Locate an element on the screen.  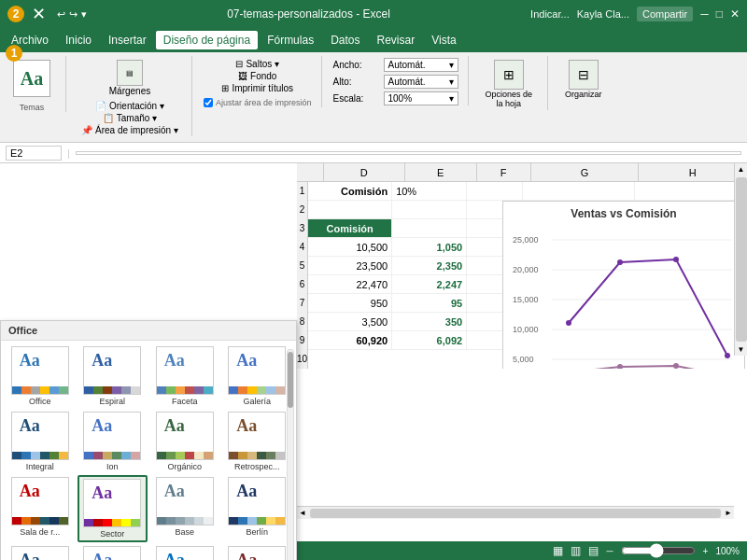
close-btn: ✕ is located at coordinates (735, 14).